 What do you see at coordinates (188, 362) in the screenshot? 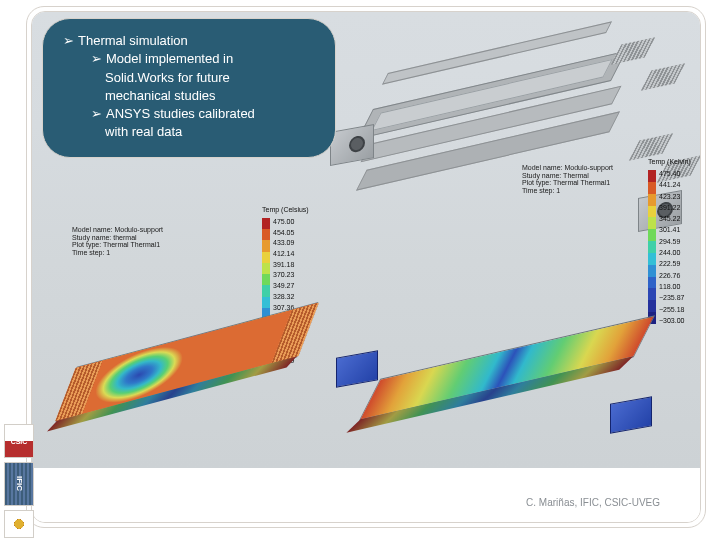
I see `thermal-plate-left` at bounding box center [188, 362].